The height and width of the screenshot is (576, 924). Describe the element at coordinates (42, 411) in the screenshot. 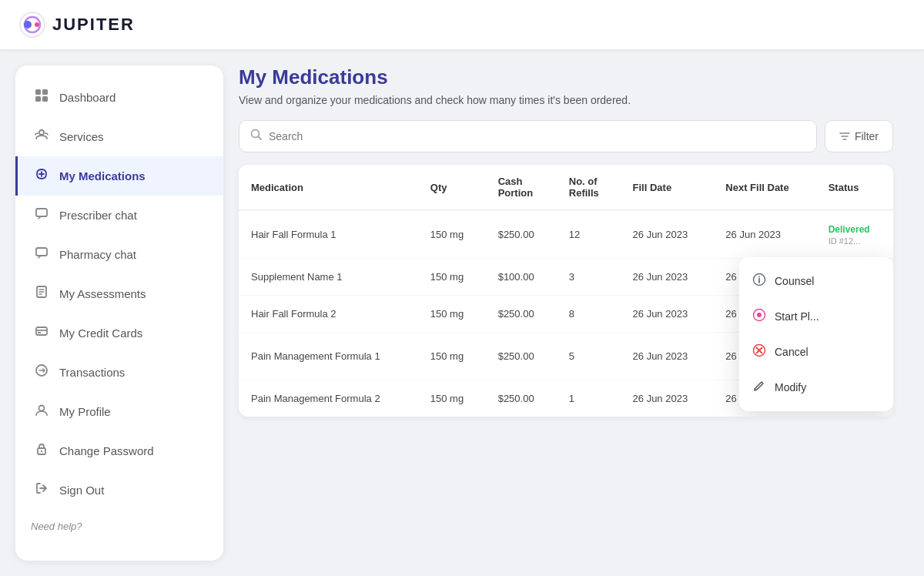

I see `profile-icon` at that location.